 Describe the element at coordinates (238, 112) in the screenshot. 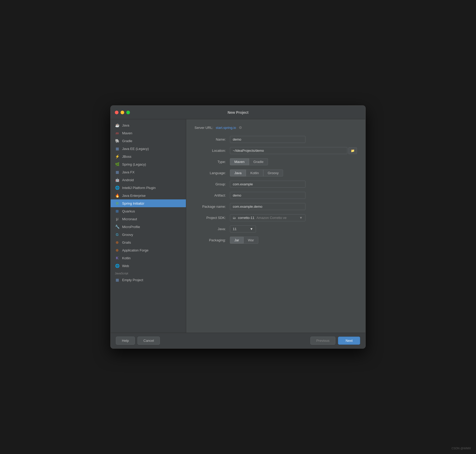

I see `window-title: New Project` at that location.